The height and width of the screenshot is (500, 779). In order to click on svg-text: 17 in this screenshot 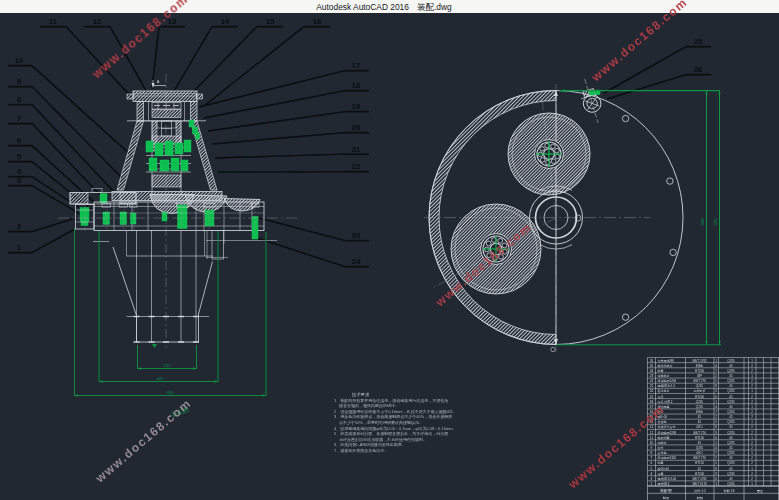, I will do `click(356, 66)`.